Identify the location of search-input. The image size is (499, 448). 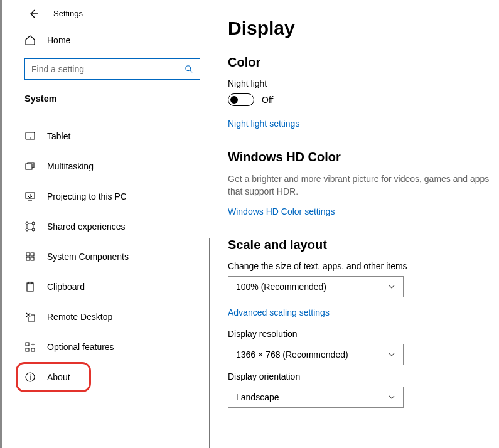
(112, 69).